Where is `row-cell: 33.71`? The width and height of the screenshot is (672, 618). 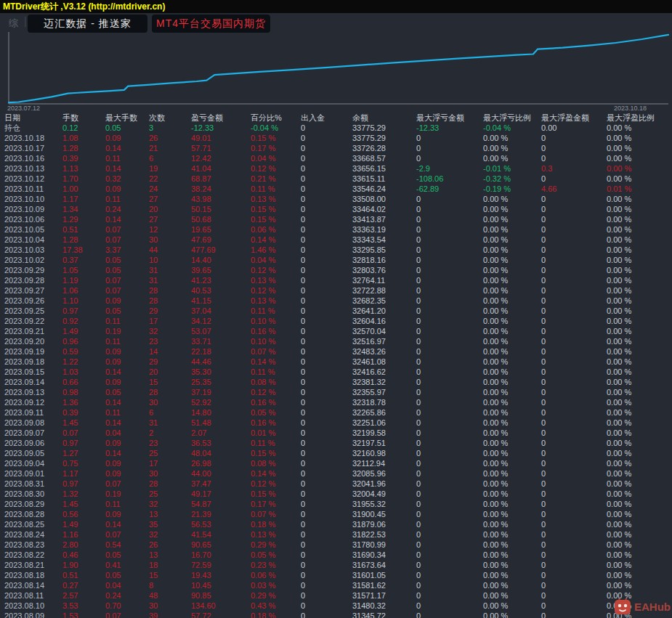 row-cell: 33.71 is located at coordinates (221, 341).